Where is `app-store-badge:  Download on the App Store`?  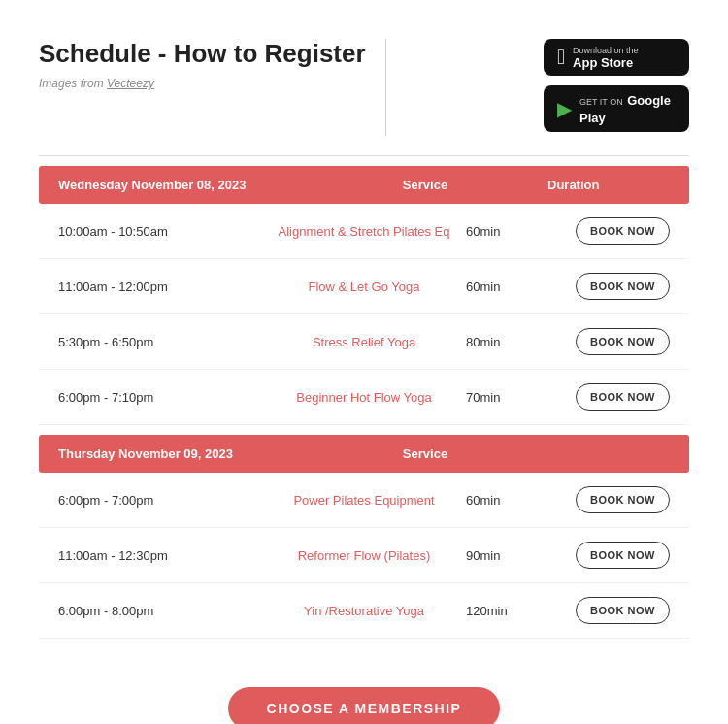
app-store-badge:  Download on the App Store is located at coordinates (616, 57).